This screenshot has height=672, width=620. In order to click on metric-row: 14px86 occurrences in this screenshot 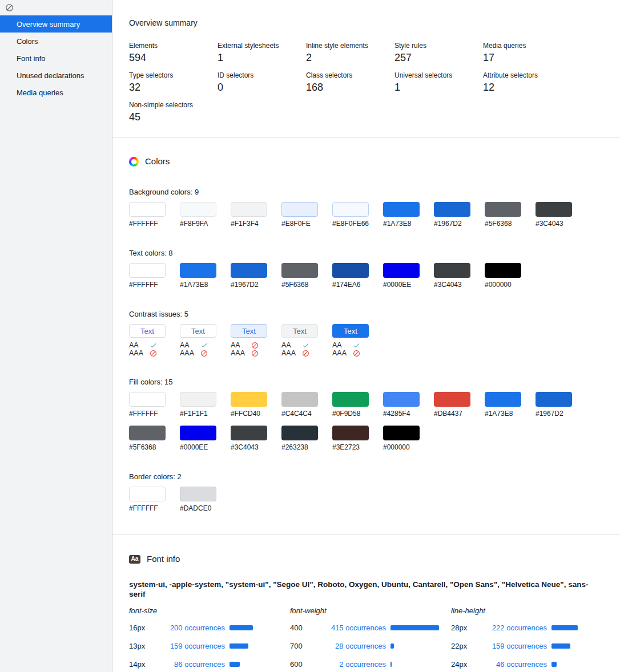, I will do `click(210, 664)`.